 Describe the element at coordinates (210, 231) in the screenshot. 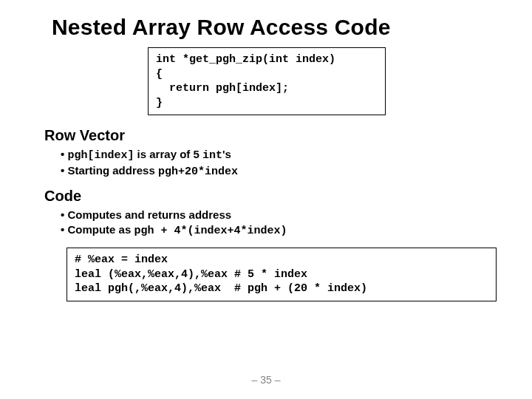

I see `code-span: pgh + 4*(index+4*index)` at that location.